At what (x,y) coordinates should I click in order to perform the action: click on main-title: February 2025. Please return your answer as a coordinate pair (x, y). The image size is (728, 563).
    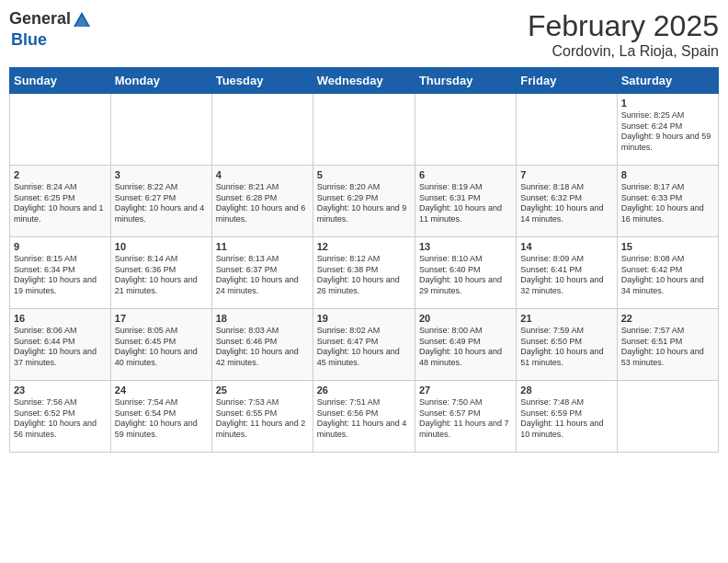
    Looking at the image, I should click on (623, 26).